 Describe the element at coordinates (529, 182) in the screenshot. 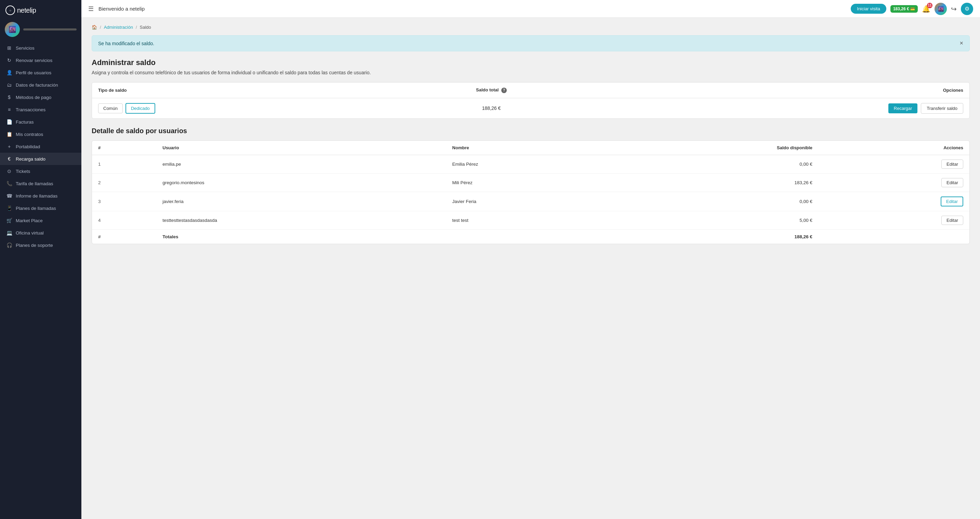

I see `row-nombre: Mili Pérez` at that location.